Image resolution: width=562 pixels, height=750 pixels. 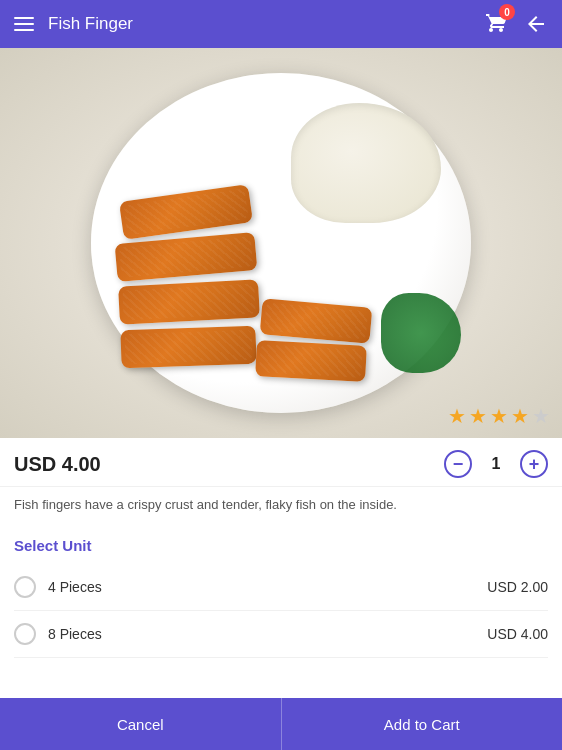 I want to click on header-left: Fish Finger, so click(x=74, y=24).